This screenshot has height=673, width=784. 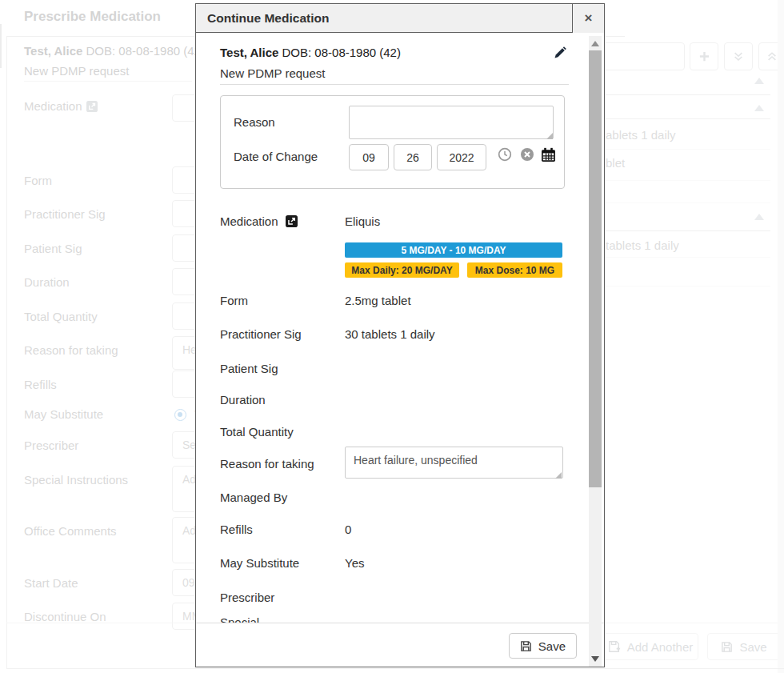 What do you see at coordinates (234, 301) in the screenshot?
I see `row-label-form: Form` at bounding box center [234, 301].